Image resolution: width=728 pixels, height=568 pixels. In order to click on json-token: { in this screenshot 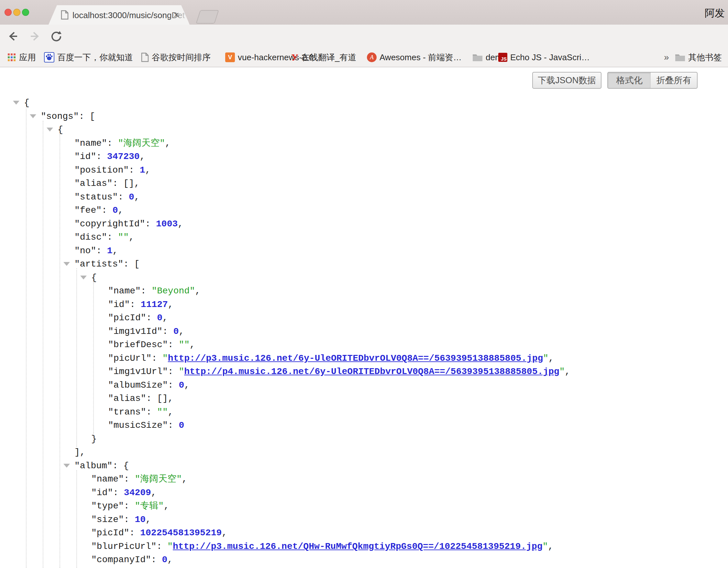, I will do `click(60, 130)`.